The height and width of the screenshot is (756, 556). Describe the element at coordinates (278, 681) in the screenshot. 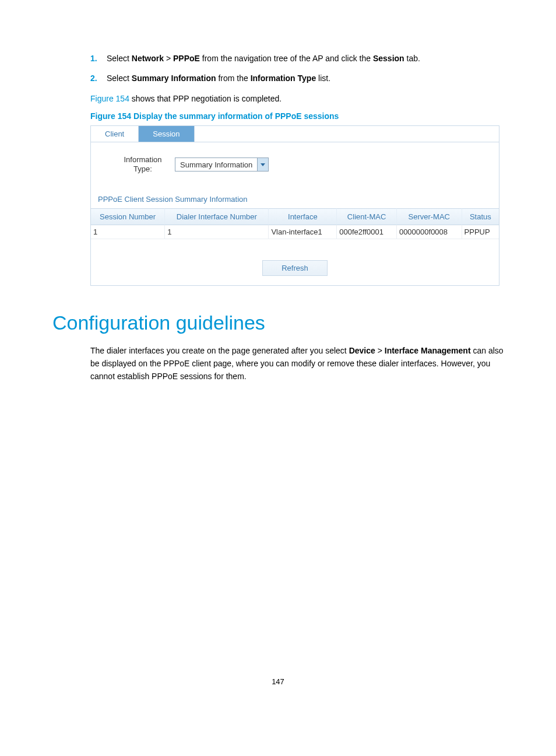

I see `page-number: 147` at that location.